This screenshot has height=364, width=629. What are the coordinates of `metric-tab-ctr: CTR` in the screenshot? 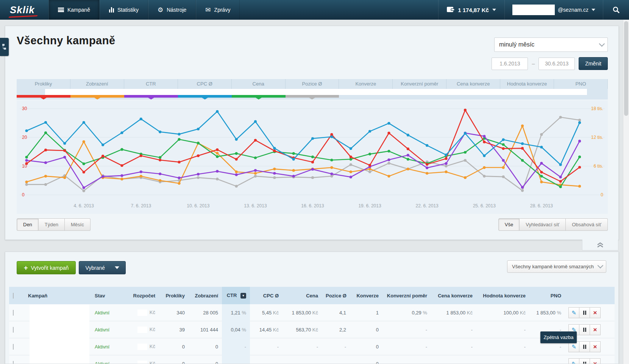 It's located at (151, 84).